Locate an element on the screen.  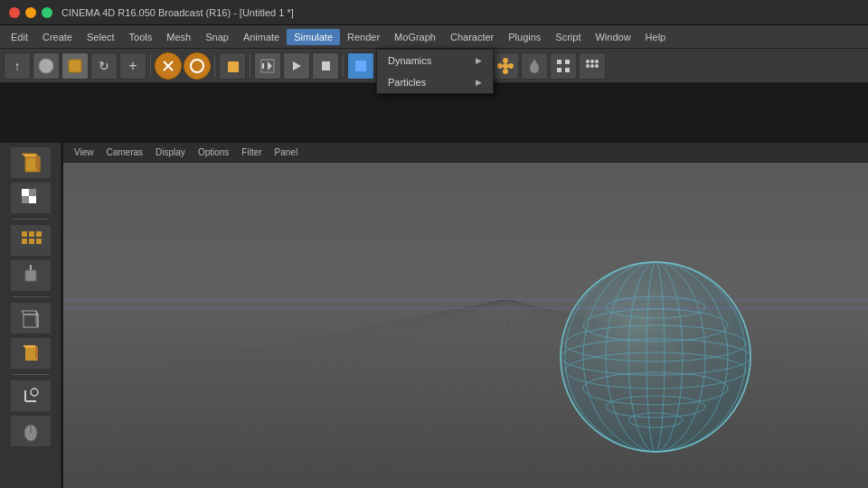
toolbar-cube2 is located at coordinates (361, 66).